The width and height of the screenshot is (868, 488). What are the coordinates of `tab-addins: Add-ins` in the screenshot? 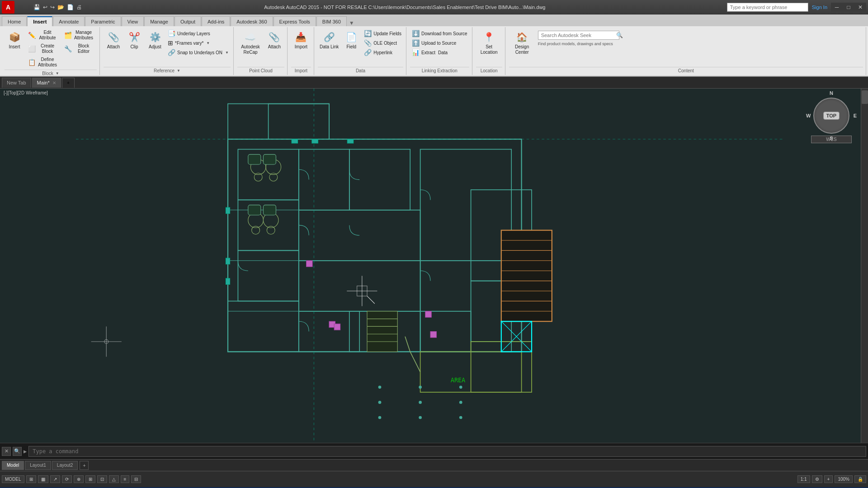 It's located at (216, 21).